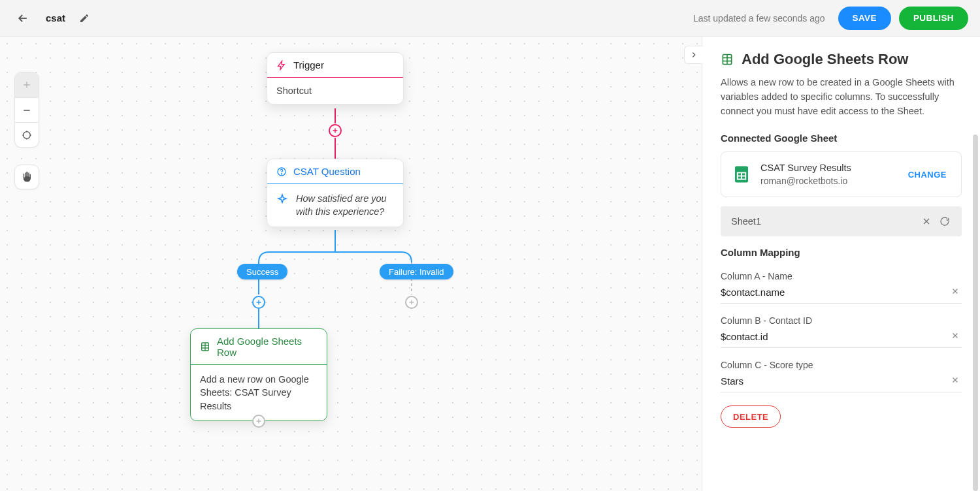 The image size is (980, 491). Describe the element at coordinates (865, 18) in the screenshot. I see `save-button: SAVE` at that location.